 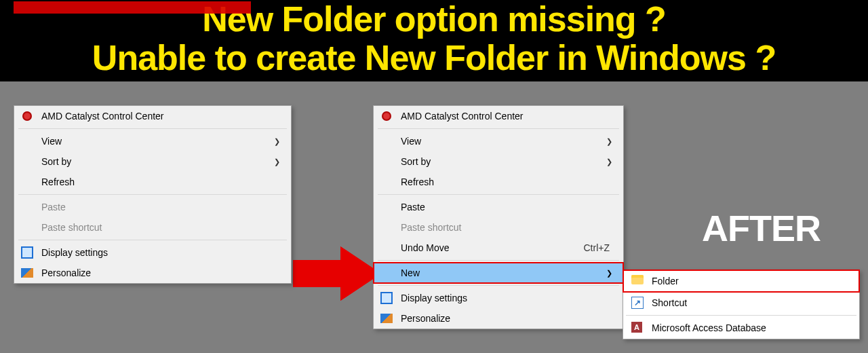 What do you see at coordinates (598, 248) in the screenshot?
I see `keyboard-shortcut: Ctrl+Z` at bounding box center [598, 248].